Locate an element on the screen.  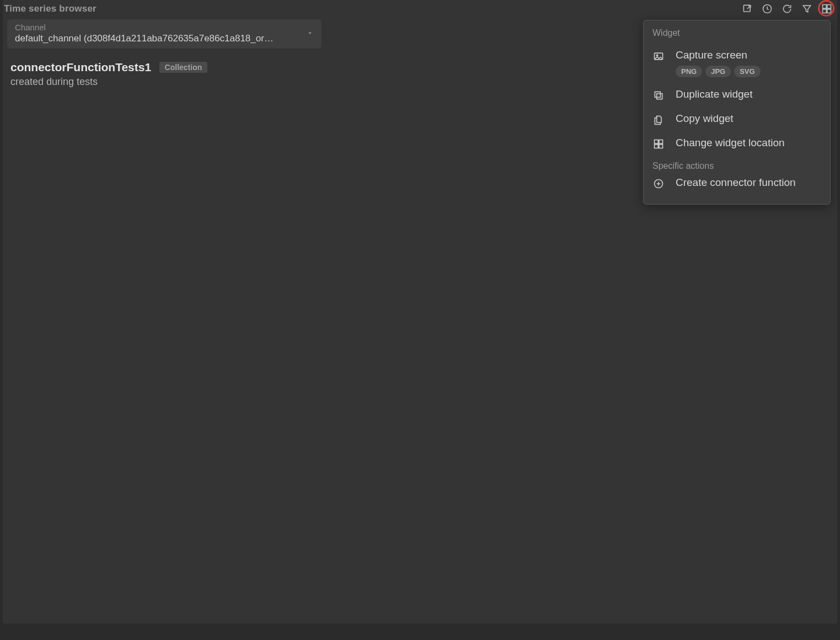
menu-item-capture-screen: Capture screen PNG JPG SVG is located at coordinates (737, 63).